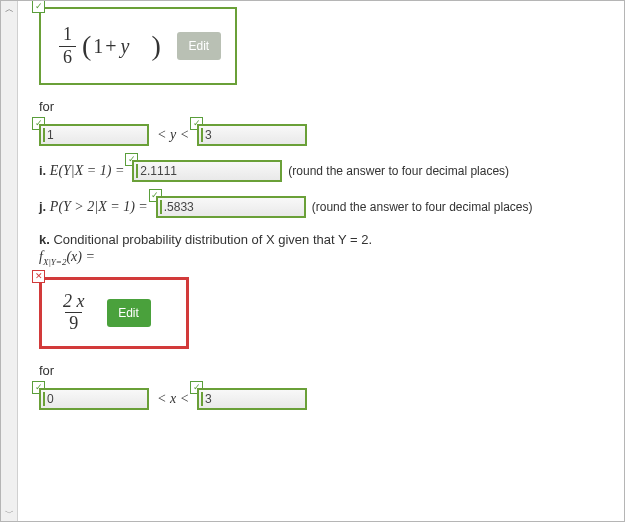  What do you see at coordinates (173, 135) in the screenshot?
I see `y-between: < y <` at bounding box center [173, 135].